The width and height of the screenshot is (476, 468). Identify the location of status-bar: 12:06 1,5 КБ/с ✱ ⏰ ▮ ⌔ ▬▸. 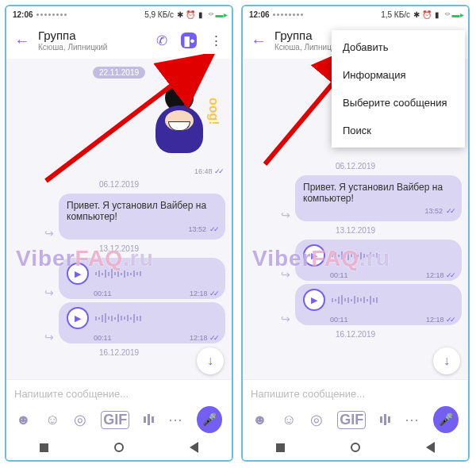
(355, 14).